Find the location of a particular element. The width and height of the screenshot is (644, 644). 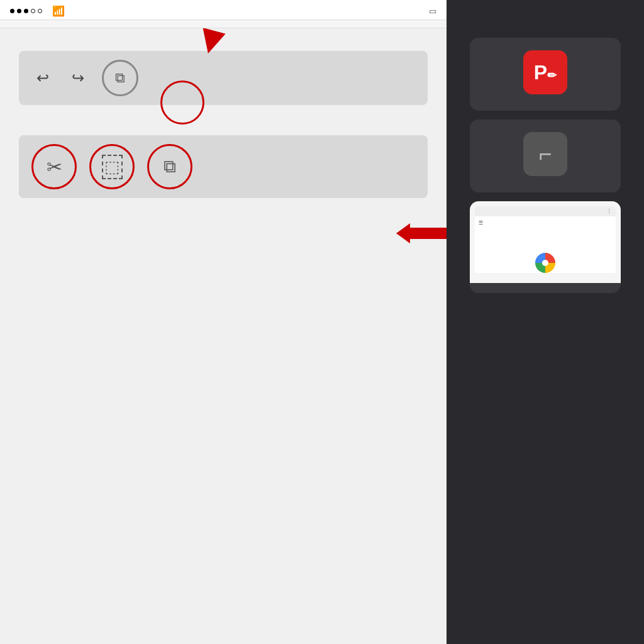

status-bar: 📶 ▭ is located at coordinates (223, 10).